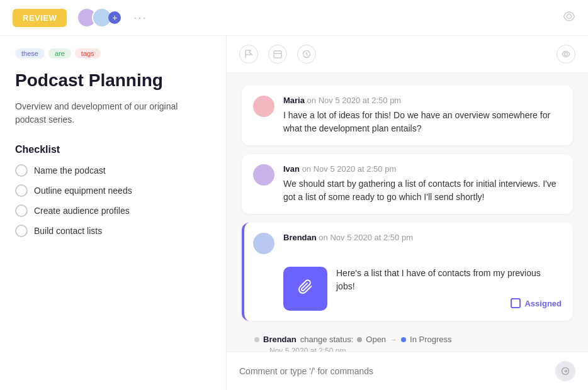 The height and width of the screenshot is (390, 588). Describe the element at coordinates (449, 280) in the screenshot. I see `comment-brendan-text: Here's a list that I have of contacts fr…` at that location.